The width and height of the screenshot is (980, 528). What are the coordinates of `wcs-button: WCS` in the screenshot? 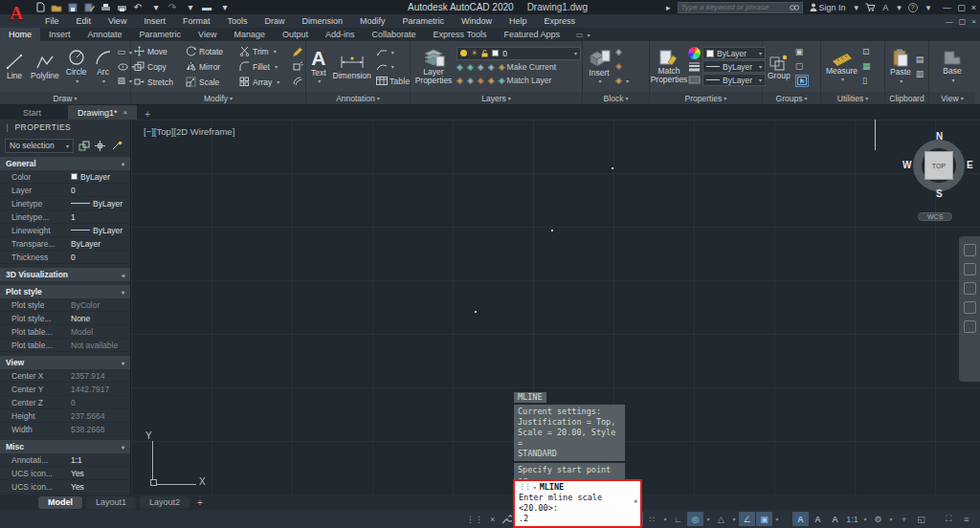 It's located at (935, 216).